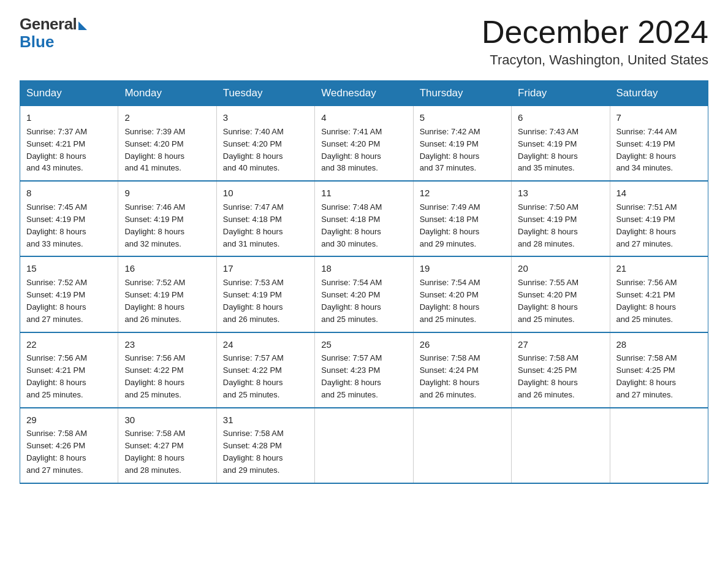  What do you see at coordinates (352, 226) in the screenshot?
I see `day-info: Sunrise: 7:48 AMSunset: 4:18 PMDaylight:…` at bounding box center [352, 226].